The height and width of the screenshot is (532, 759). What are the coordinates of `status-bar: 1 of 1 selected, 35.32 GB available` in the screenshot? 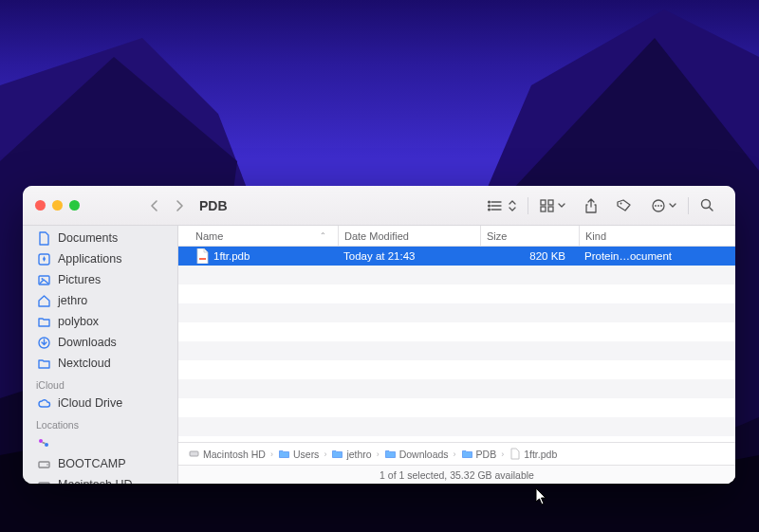 It's located at (457, 474).